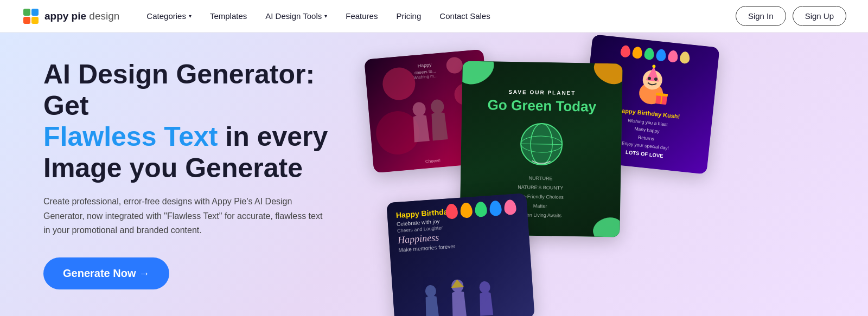  What do you see at coordinates (201, 121) in the screenshot?
I see `hero-title: AI Design Generator: Get Flawless Text i…` at bounding box center [201, 121].